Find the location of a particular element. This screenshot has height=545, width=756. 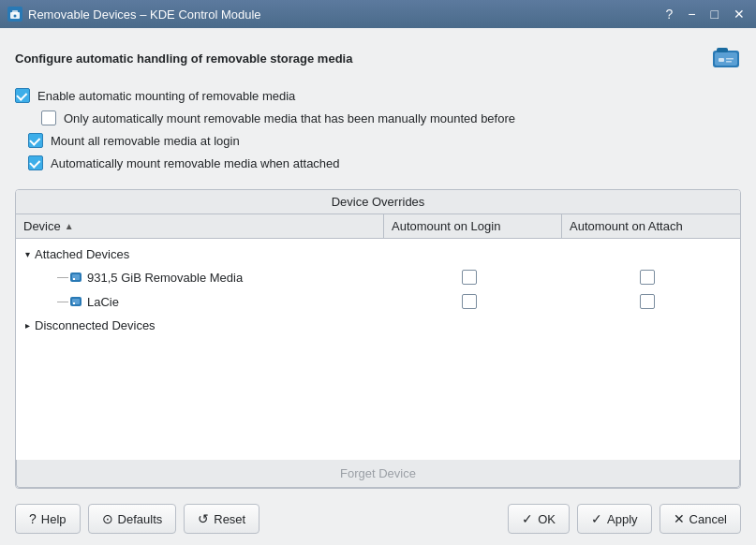

toolbar-left: ? Help ⊙ Defaults ↺ Reset is located at coordinates (137, 519).